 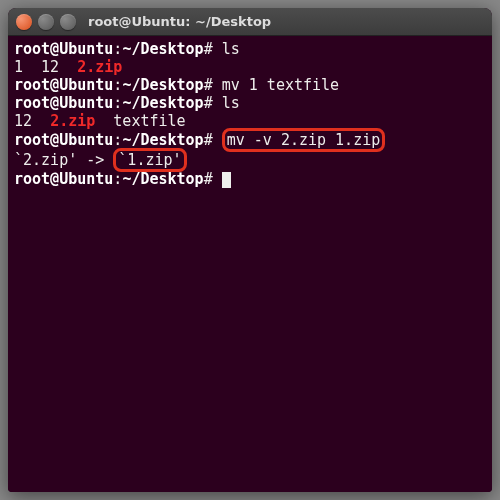 I want to click on terminal-line: root@Ubuntu:~/Desktop# mv -v 2.zip 1.zip, so click(x=250, y=140).